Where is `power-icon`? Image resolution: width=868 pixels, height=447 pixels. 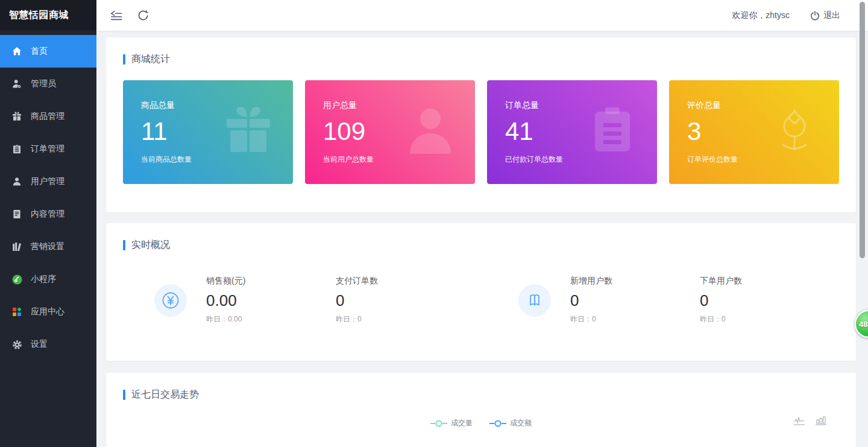 power-icon is located at coordinates (815, 16).